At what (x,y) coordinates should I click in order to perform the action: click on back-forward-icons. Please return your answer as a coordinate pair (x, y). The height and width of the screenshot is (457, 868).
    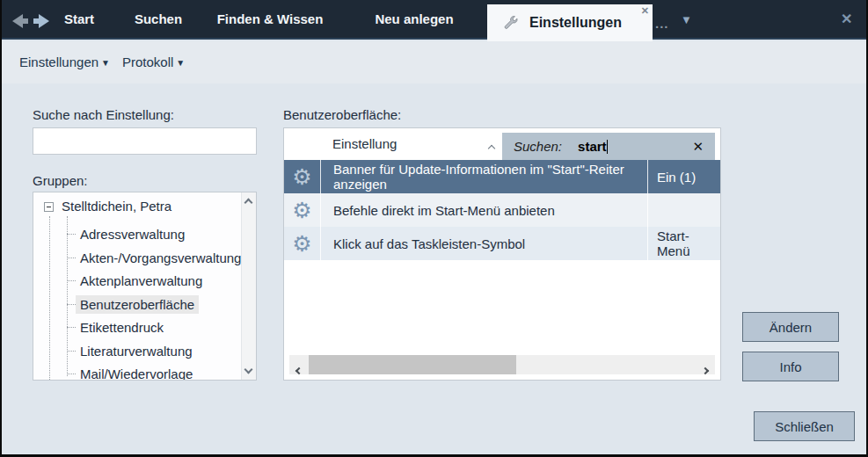
    Looking at the image, I should click on (32, 21).